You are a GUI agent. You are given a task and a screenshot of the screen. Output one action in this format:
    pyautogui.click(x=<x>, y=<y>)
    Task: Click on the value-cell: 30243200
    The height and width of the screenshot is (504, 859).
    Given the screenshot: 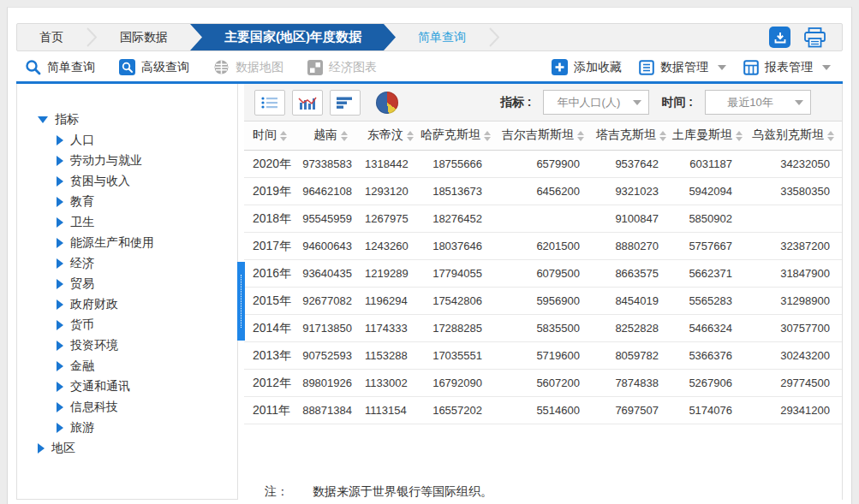 What is the action you would take?
    pyautogui.click(x=793, y=356)
    